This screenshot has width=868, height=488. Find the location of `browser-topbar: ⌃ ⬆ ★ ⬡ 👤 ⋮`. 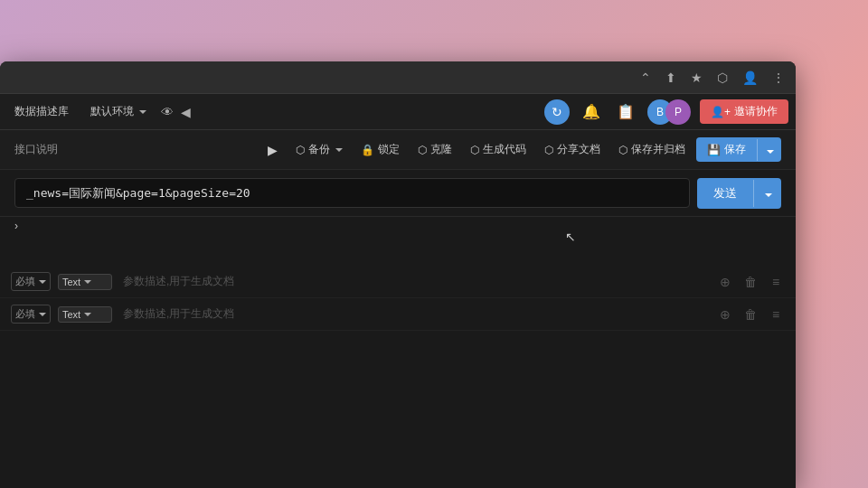

browser-topbar: ⌃ ⬆ ★ ⬡ 👤 ⋮ is located at coordinates (398, 78).